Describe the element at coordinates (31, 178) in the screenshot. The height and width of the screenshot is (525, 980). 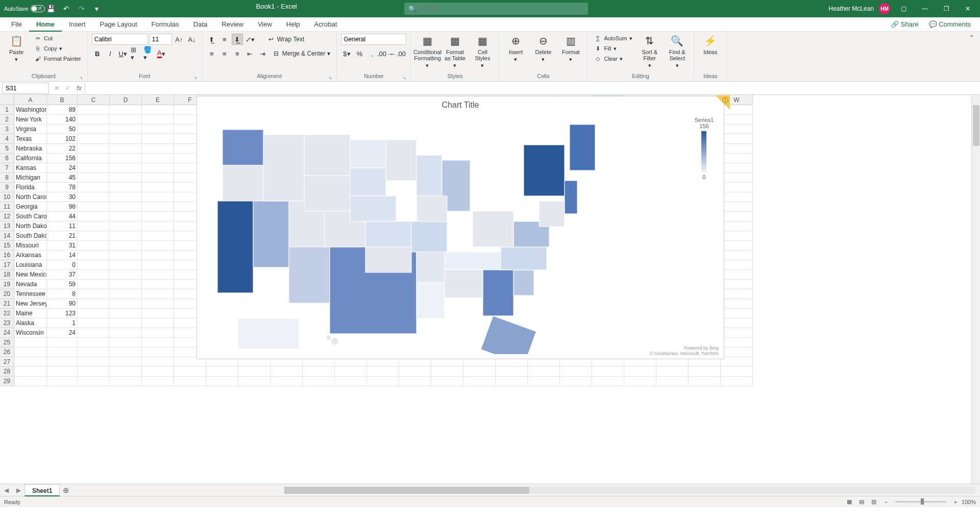
I see `cell-A8: Michigan` at that location.